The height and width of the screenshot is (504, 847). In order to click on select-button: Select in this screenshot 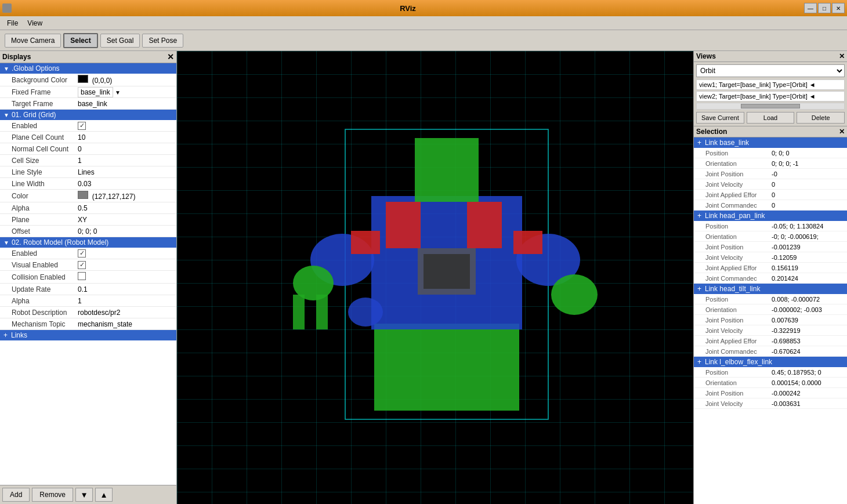, I will do `click(80, 41)`.